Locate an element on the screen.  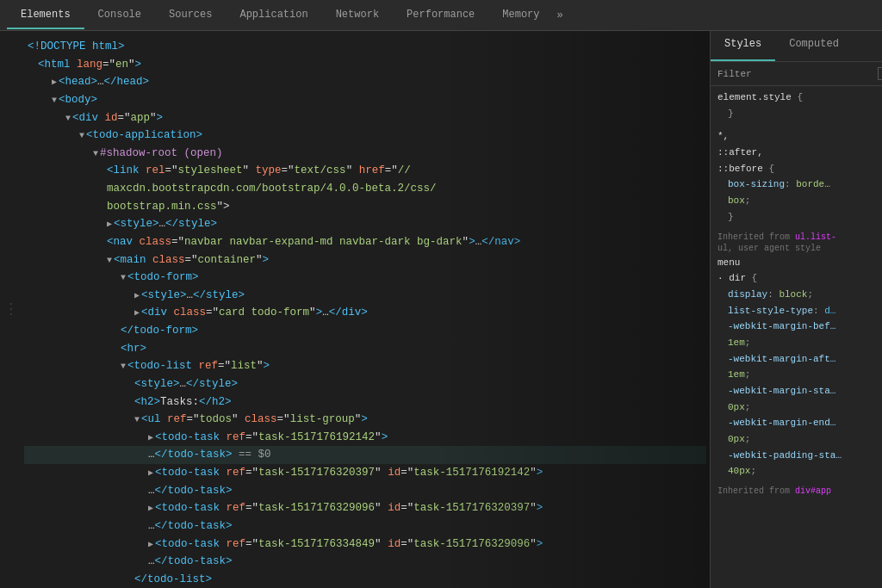
line-todo-form-close: </todo-form> is located at coordinates (365, 331).